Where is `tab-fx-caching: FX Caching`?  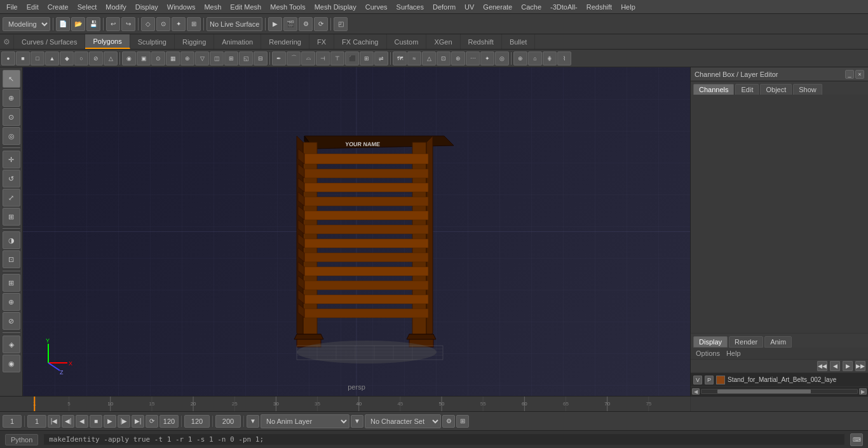
tab-fx-caching: FX Caching is located at coordinates (360, 42).